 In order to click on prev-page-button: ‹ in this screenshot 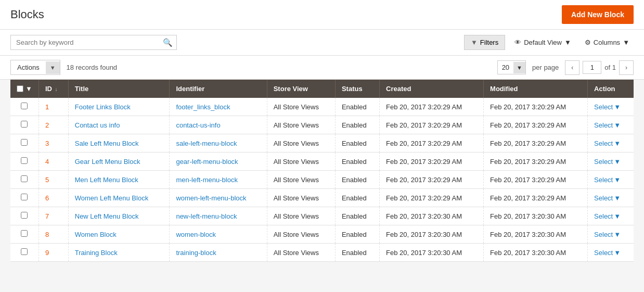, I will do `click(572, 68)`.